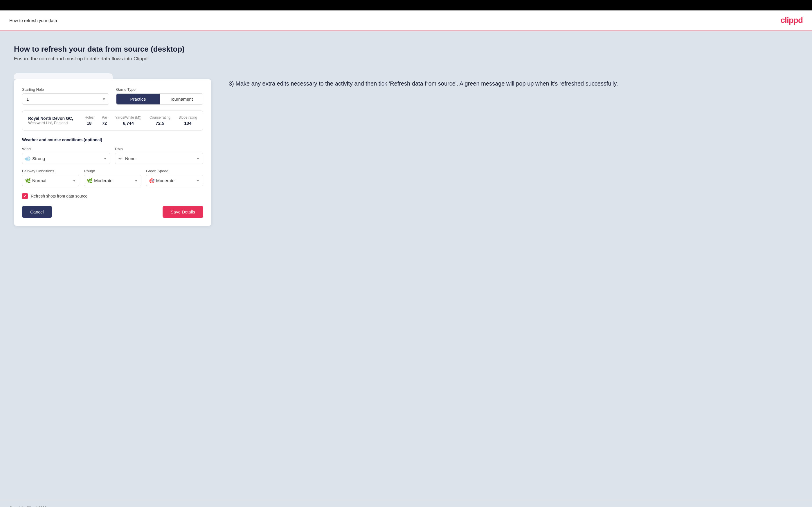 The image size is (812, 507). What do you see at coordinates (792, 20) in the screenshot?
I see `logo: clippd` at bounding box center [792, 20].